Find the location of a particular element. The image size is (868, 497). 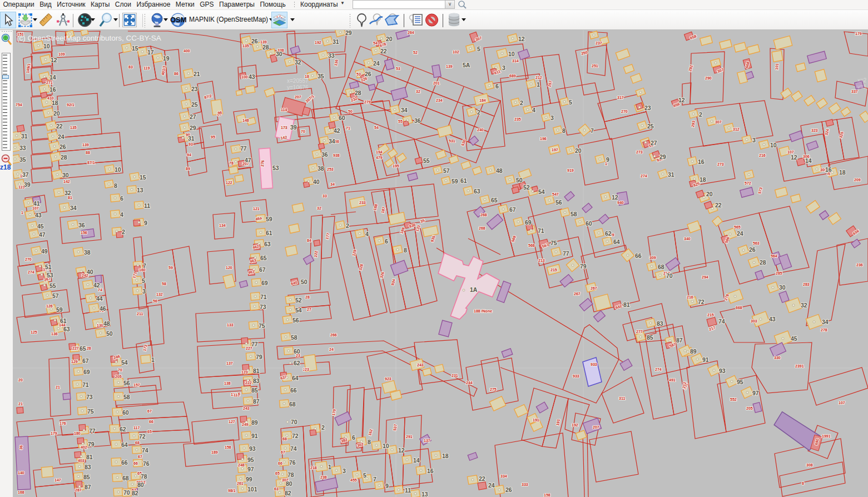

svg-text: 97 is located at coordinates (251, 469).